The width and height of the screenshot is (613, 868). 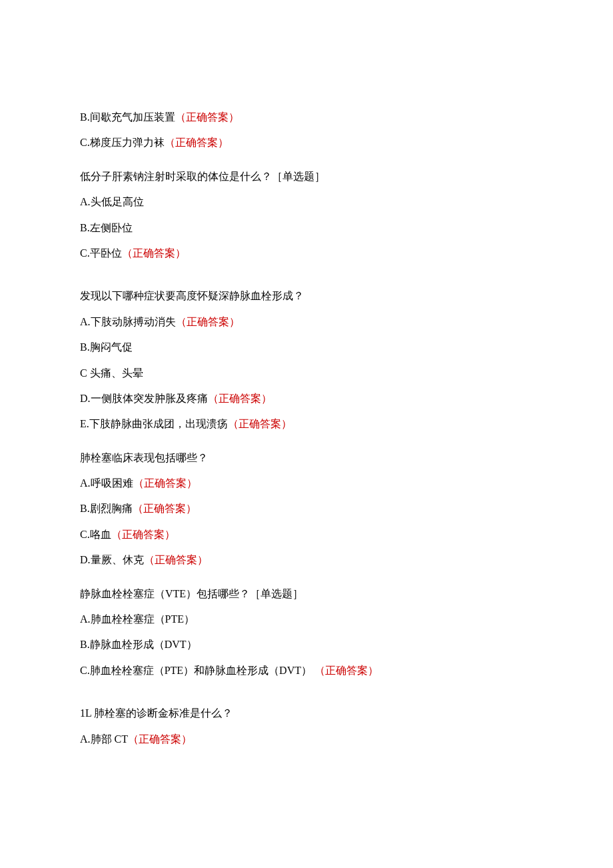 What do you see at coordinates (144, 399) in the screenshot?
I see `q3-option-d-text: D.一侧肢体突发肿胀及疼痛` at bounding box center [144, 399].